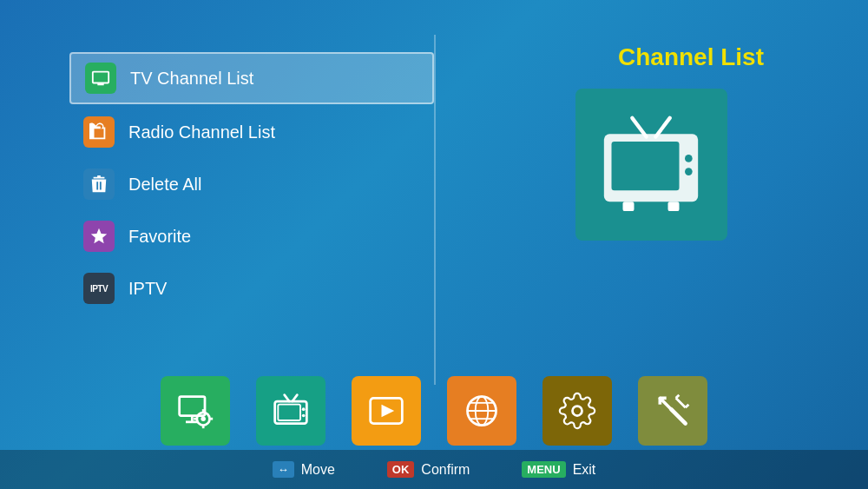  I want to click on menu-item-tv-channel-list-label: TV Channel List, so click(192, 78).